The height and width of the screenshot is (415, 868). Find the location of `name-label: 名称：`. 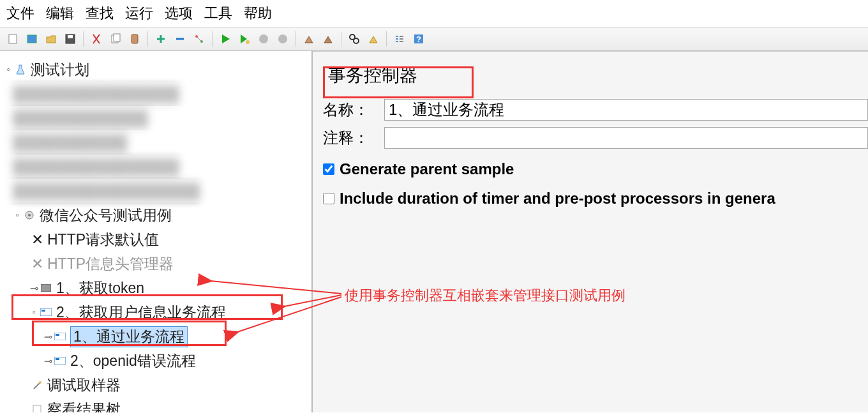

name-label: 名称： is located at coordinates (354, 110).